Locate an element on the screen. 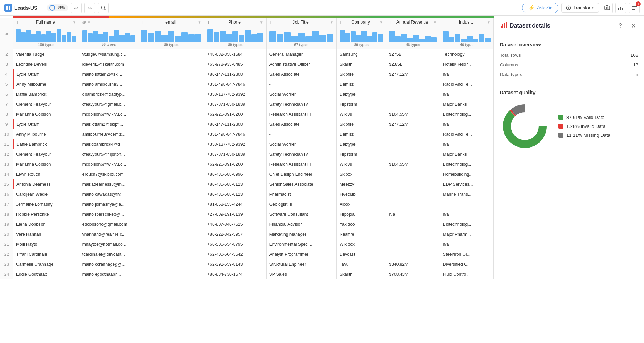 The image size is (644, 343). cell-email-at: cfeavyour5@gmail.c... is located at coordinates (109, 104).